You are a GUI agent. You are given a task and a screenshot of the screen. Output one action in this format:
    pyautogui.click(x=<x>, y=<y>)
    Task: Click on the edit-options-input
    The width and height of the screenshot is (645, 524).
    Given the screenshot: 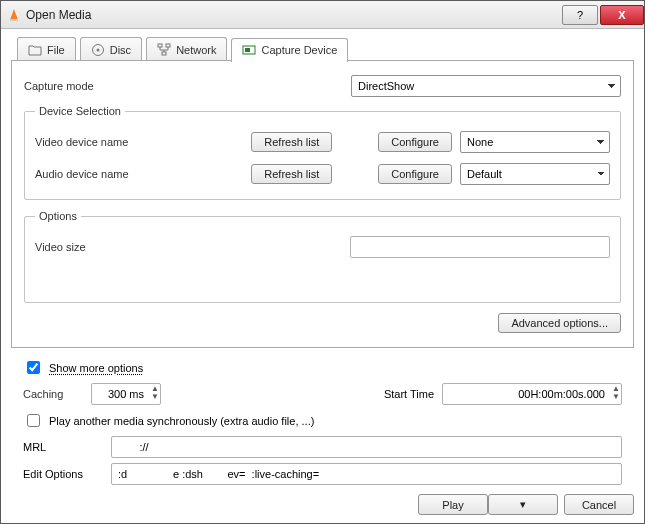 What is the action you would take?
    pyautogui.click(x=366, y=474)
    